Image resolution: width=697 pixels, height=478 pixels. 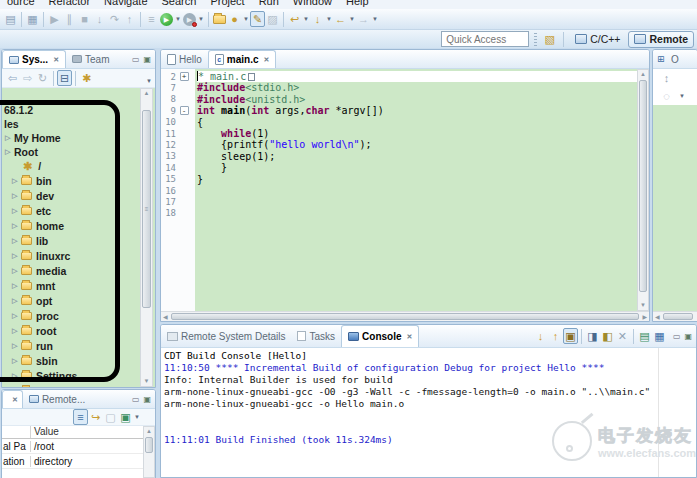 I want to click on menu-refactor: Refactor, so click(x=70, y=2).